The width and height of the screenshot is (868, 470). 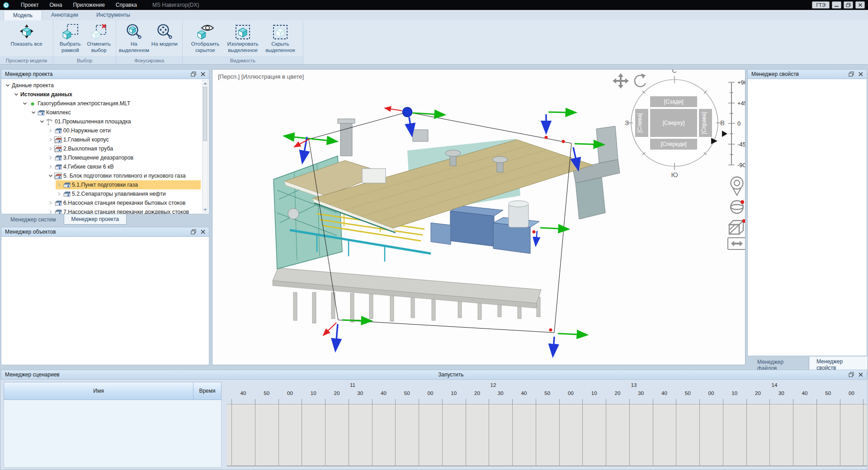 What do you see at coordinates (99, 391) in the screenshot?
I see `column-header-name: Имя` at bounding box center [99, 391].